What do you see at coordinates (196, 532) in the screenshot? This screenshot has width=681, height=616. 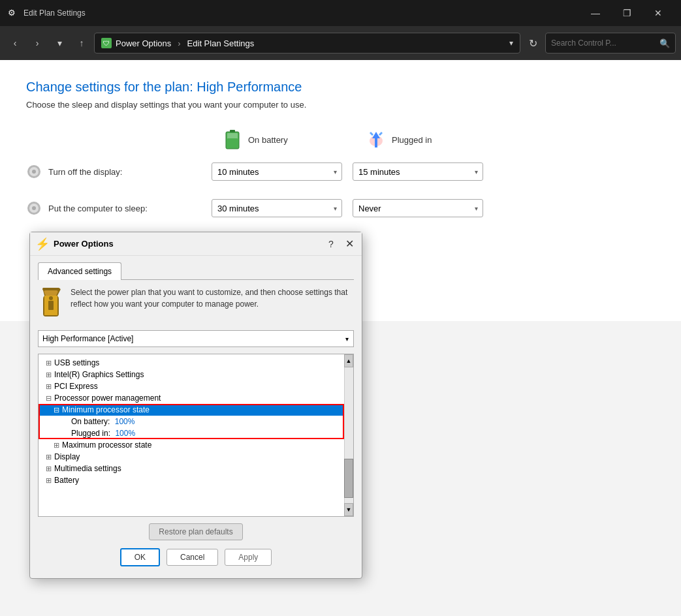 I see `restore-wrap: Restore plan defaults` at bounding box center [196, 532].